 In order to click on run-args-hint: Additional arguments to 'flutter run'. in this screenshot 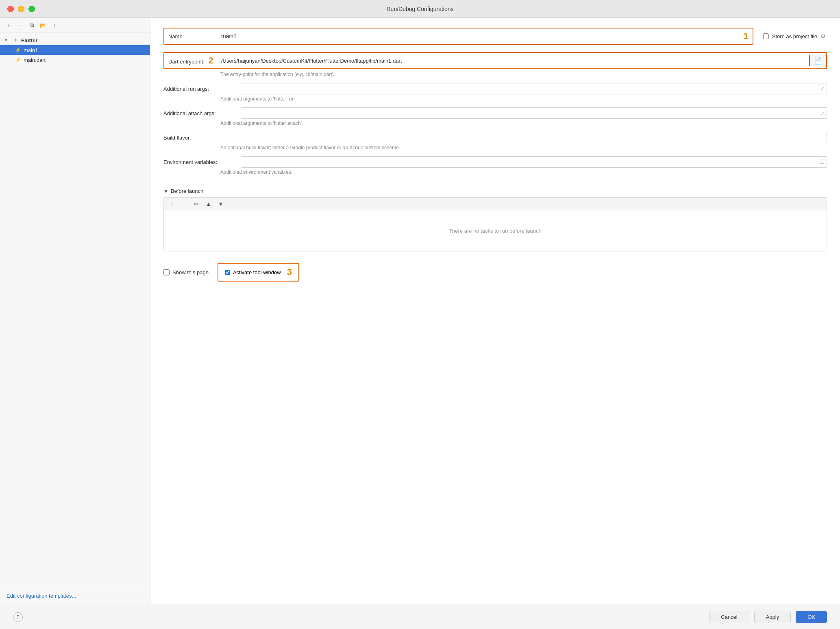, I will do `click(524, 99)`.